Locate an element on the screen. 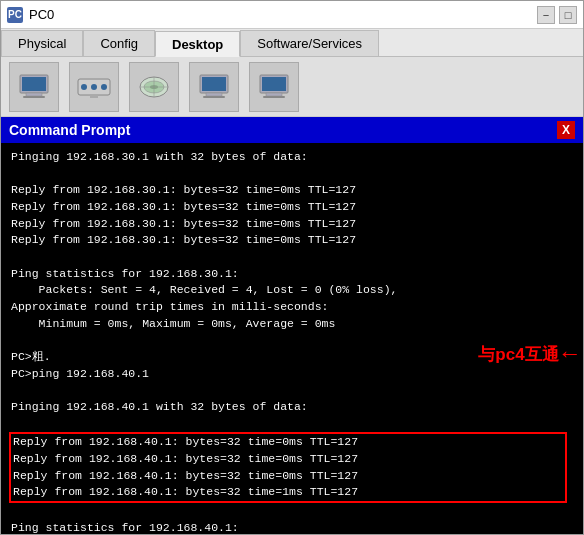  annotation-arrow: ← is located at coordinates (570, 356).